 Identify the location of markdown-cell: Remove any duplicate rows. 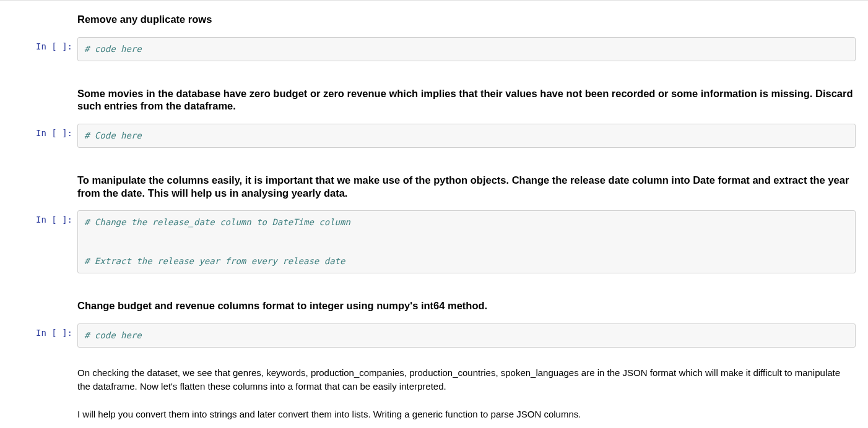
(434, 20).